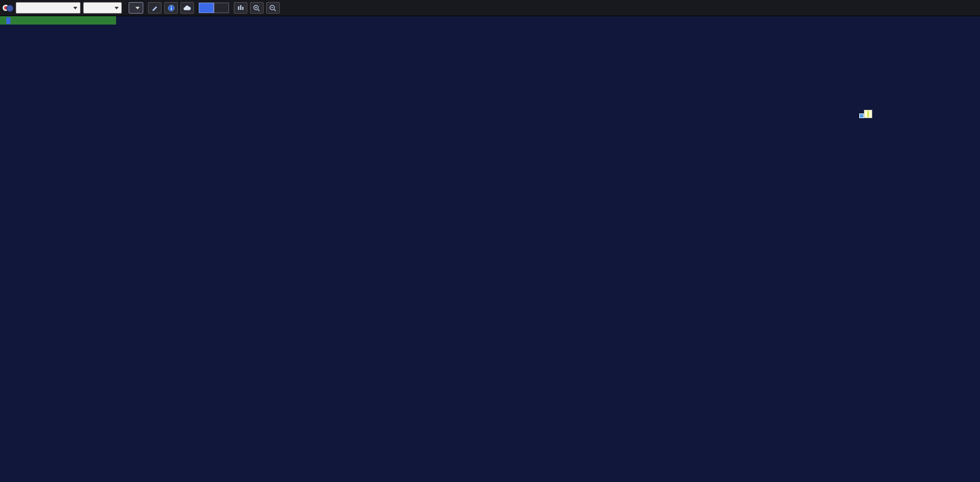 This screenshot has width=980, height=482. Describe the element at coordinates (862, 116) in the screenshot. I see `hover-point-marker` at that location.